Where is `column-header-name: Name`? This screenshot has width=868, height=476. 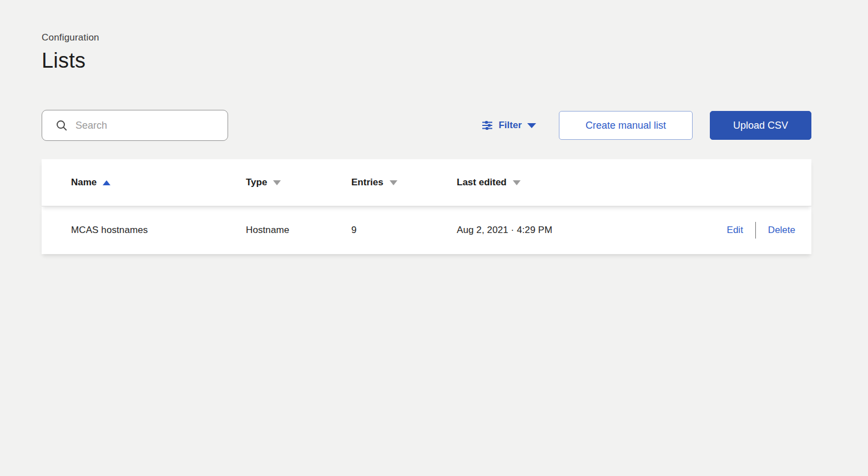 column-header-name: Name is located at coordinates (159, 183).